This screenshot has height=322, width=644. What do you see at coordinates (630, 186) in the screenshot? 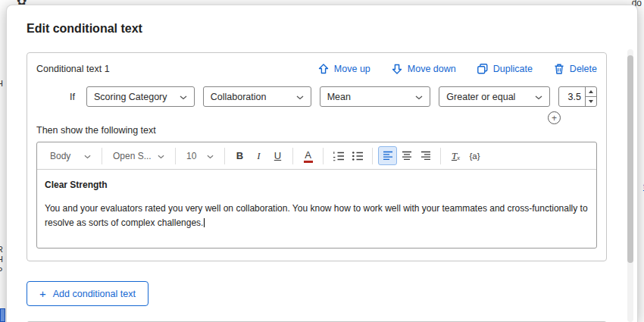
I see `scrollbar-track` at bounding box center [630, 186].